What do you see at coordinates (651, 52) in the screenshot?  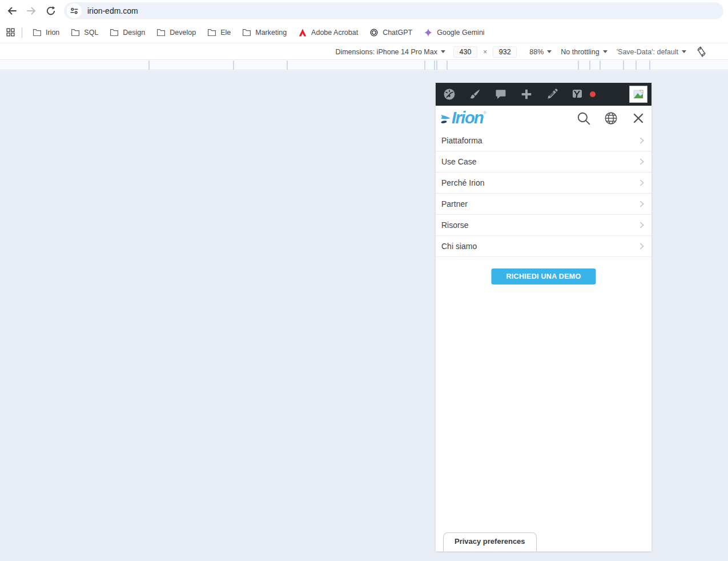 I see `save-data-dropdown: 'Save-Data': default` at bounding box center [651, 52].